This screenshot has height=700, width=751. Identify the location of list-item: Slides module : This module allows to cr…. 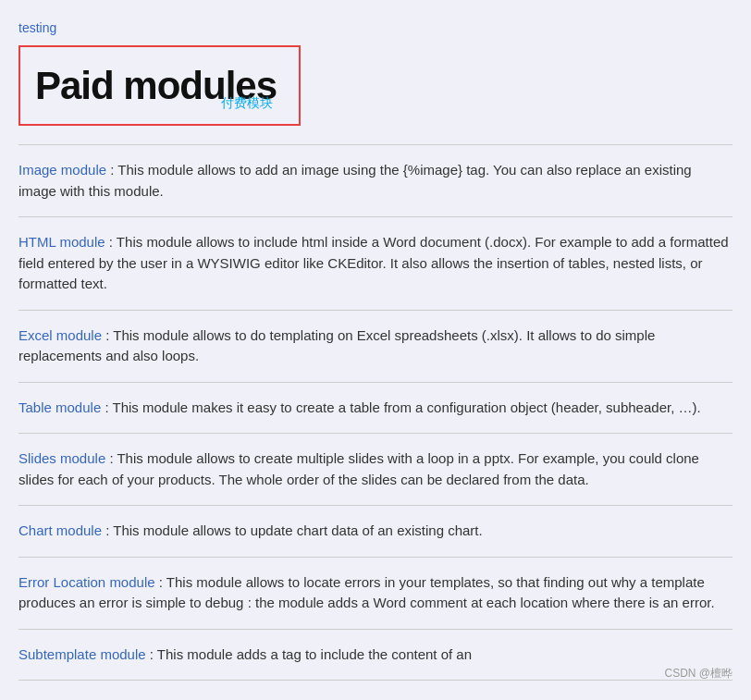
(376, 469).